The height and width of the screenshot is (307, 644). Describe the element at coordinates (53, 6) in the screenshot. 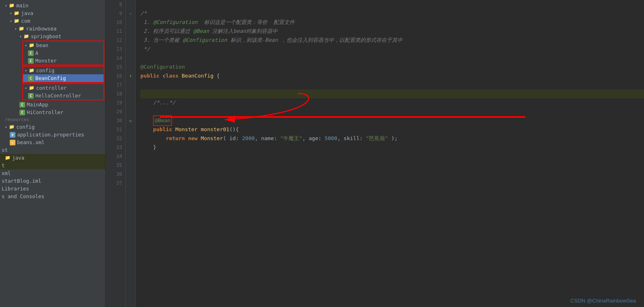

I see `sidebar-item-main: ▾ 📁 main` at that location.